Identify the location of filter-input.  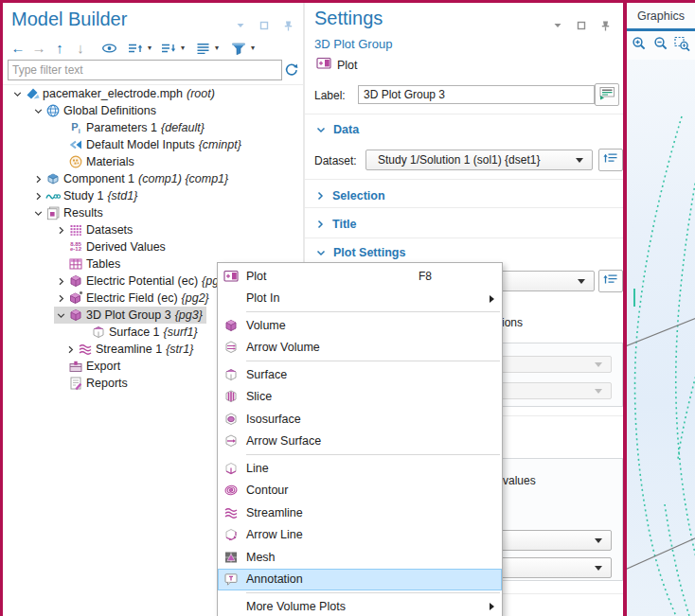
(145, 70).